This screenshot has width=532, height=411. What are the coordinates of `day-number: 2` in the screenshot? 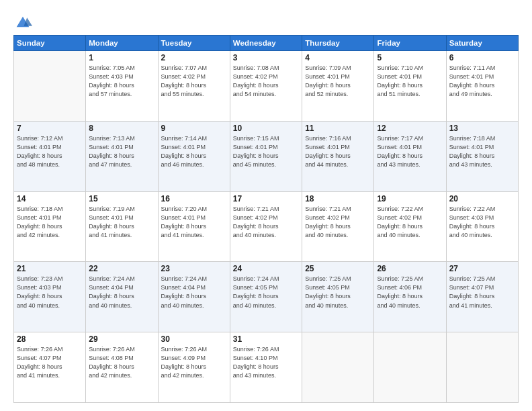 It's located at (194, 58).